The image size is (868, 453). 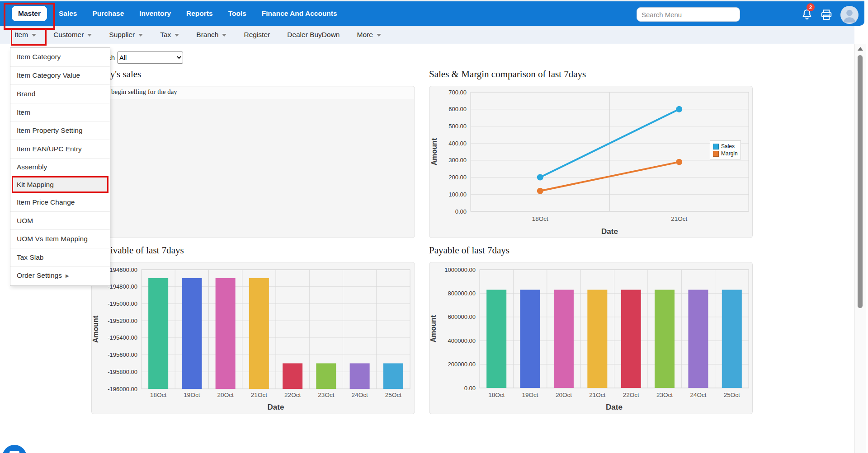 What do you see at coordinates (257, 35) in the screenshot?
I see `subnav-item-register: Register` at bounding box center [257, 35].